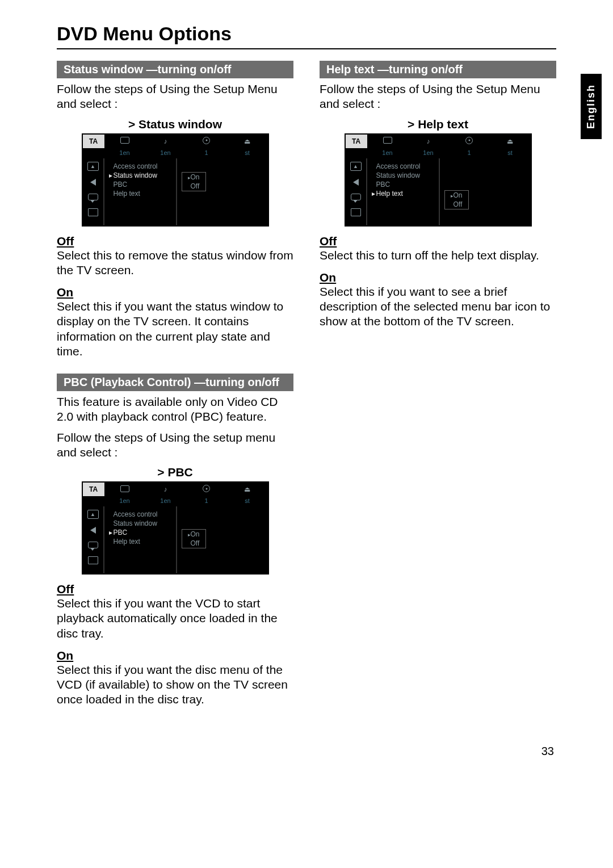 This screenshot has width=613, height=868. I want to click on osd-pbc: TA ♪ ⏏ 1en 1en 1, so click(175, 528).